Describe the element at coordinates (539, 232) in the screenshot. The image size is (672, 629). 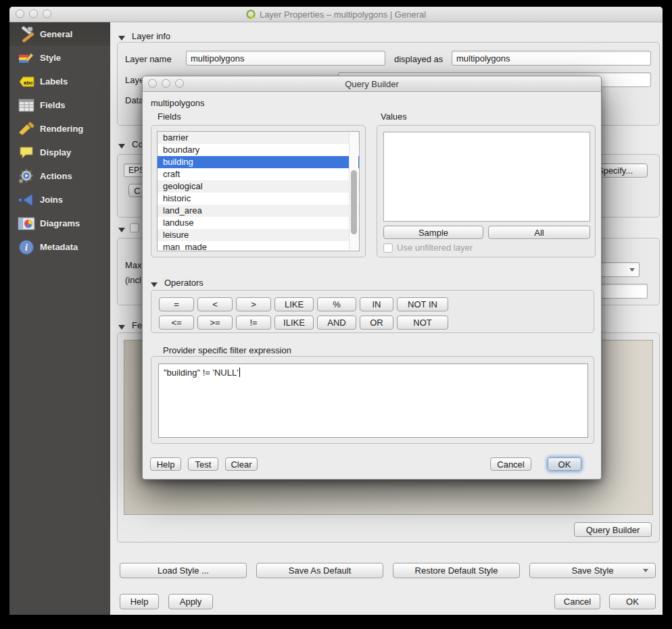
I see `all-button: All` at that location.